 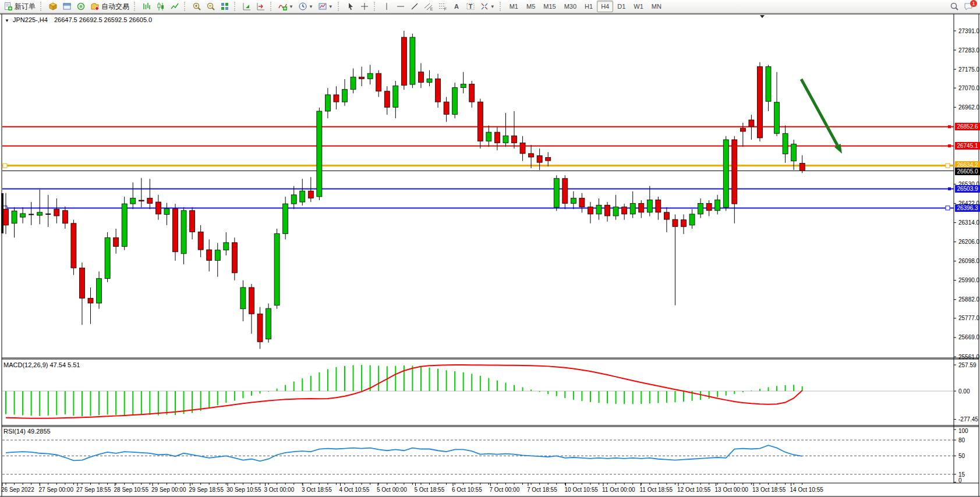 What do you see at coordinates (762, 16) in the screenshot?
I see `chart-shift-marker` at bounding box center [762, 16].